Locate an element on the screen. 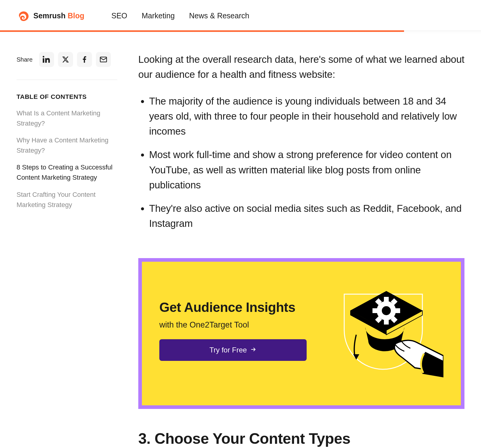 The height and width of the screenshot is (448, 481). button-label: Try for Free is located at coordinates (228, 350).